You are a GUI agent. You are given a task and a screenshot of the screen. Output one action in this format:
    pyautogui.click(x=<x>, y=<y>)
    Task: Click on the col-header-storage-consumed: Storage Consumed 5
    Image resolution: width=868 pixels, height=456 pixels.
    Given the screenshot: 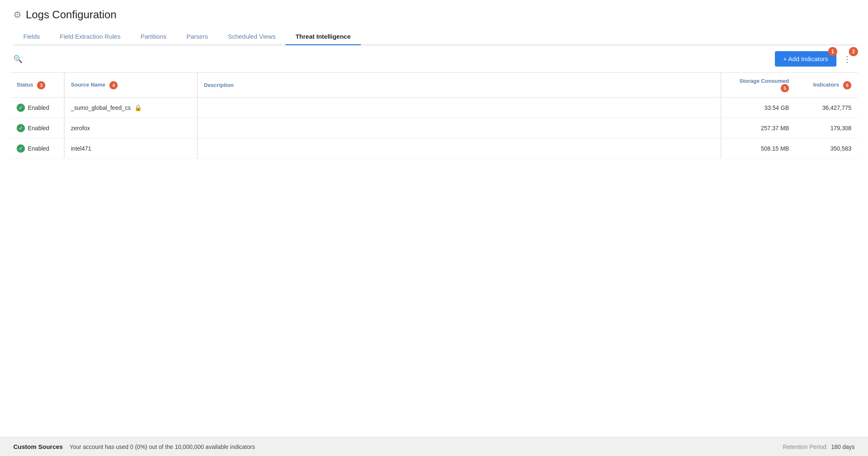 What is the action you would take?
    pyautogui.click(x=758, y=85)
    